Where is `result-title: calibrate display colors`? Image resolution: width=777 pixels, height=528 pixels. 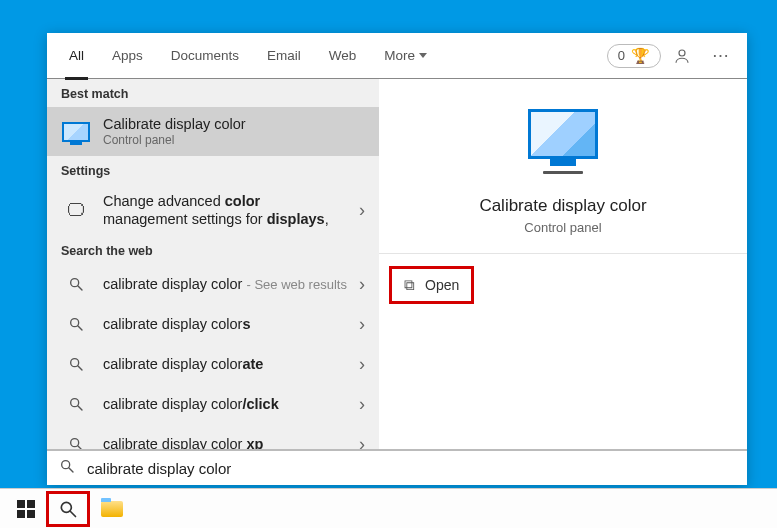 result-title: calibrate display colors is located at coordinates (225, 324).